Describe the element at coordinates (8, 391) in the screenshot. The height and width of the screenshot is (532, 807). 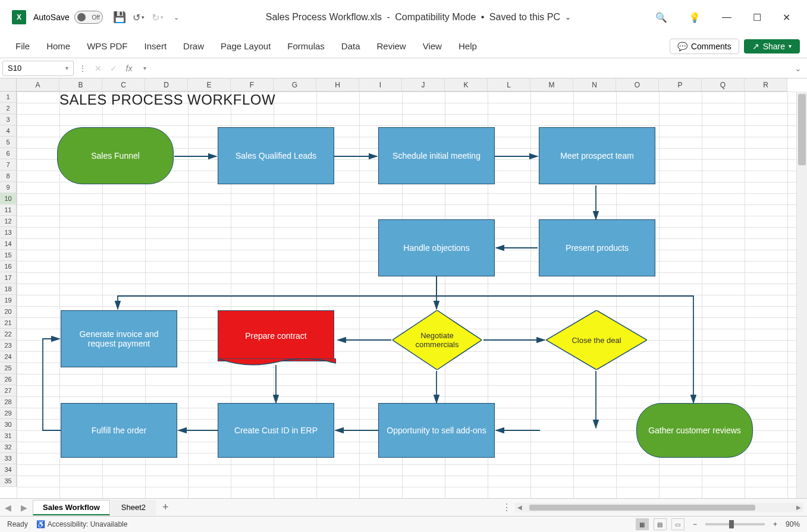
I see `row-header-27: 27` at that location.